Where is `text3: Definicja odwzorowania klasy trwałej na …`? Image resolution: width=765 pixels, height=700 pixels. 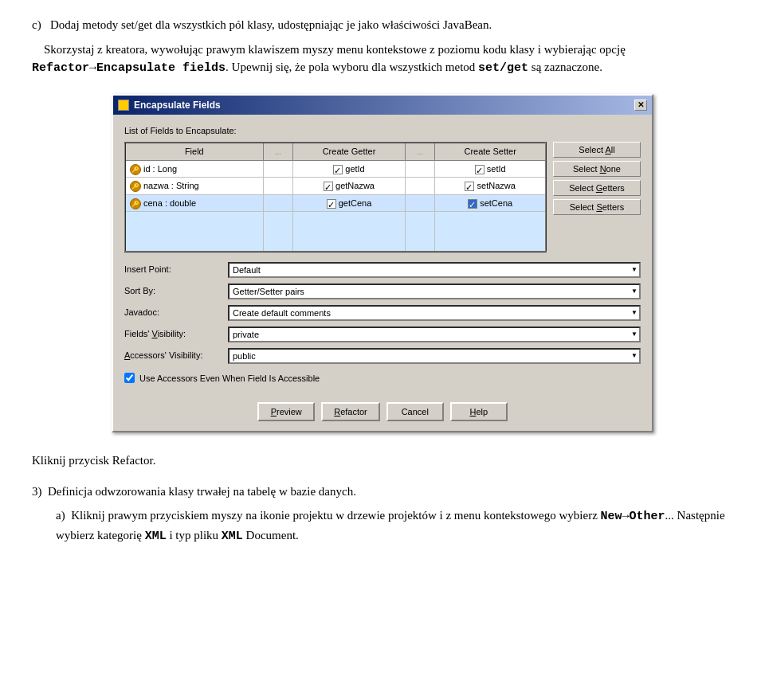 text3: Definicja odwzorowania klasy trwałej na … is located at coordinates (202, 491).